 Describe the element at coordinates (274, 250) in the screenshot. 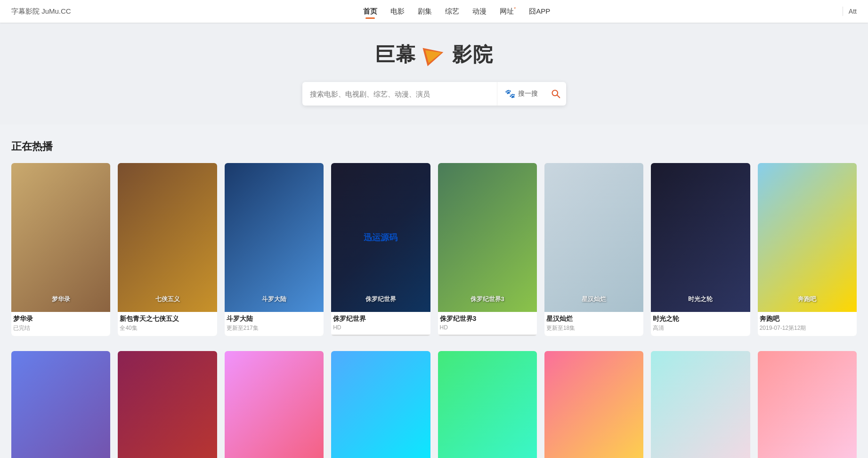

I see `card-douluodalu: 斗罗大陆 斗罗大陆 更新至217集` at that location.